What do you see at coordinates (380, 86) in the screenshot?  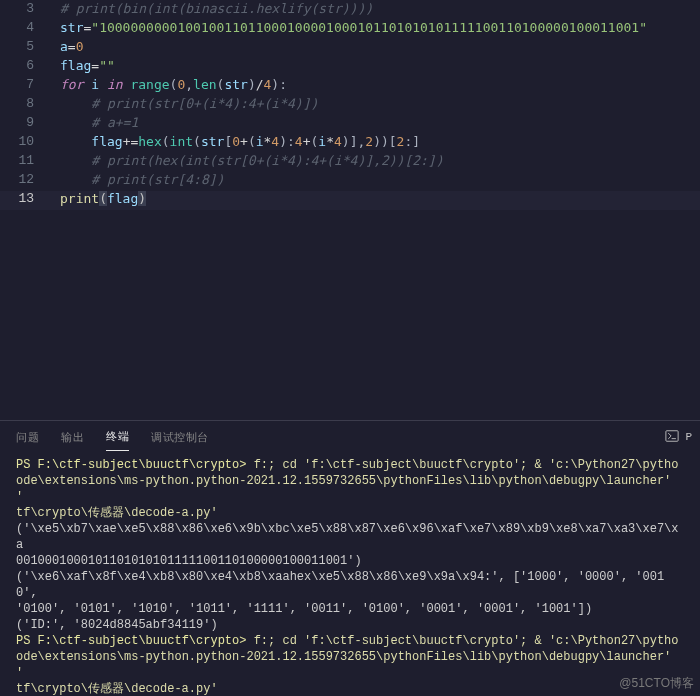 I see `code-line: for i in range(0,len(str)/4):` at bounding box center [380, 86].